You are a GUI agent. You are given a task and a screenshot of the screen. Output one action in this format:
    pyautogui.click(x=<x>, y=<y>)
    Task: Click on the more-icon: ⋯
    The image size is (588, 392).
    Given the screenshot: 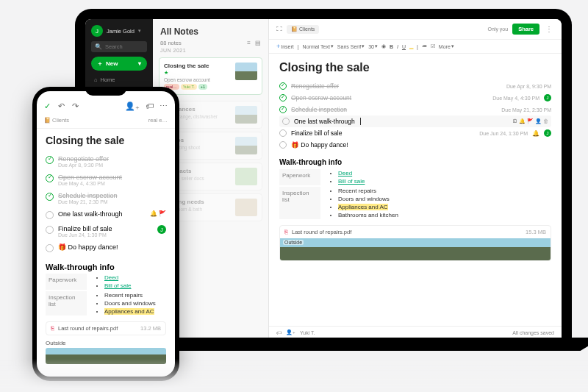 What is the action you would take?
    pyautogui.click(x=163, y=106)
    